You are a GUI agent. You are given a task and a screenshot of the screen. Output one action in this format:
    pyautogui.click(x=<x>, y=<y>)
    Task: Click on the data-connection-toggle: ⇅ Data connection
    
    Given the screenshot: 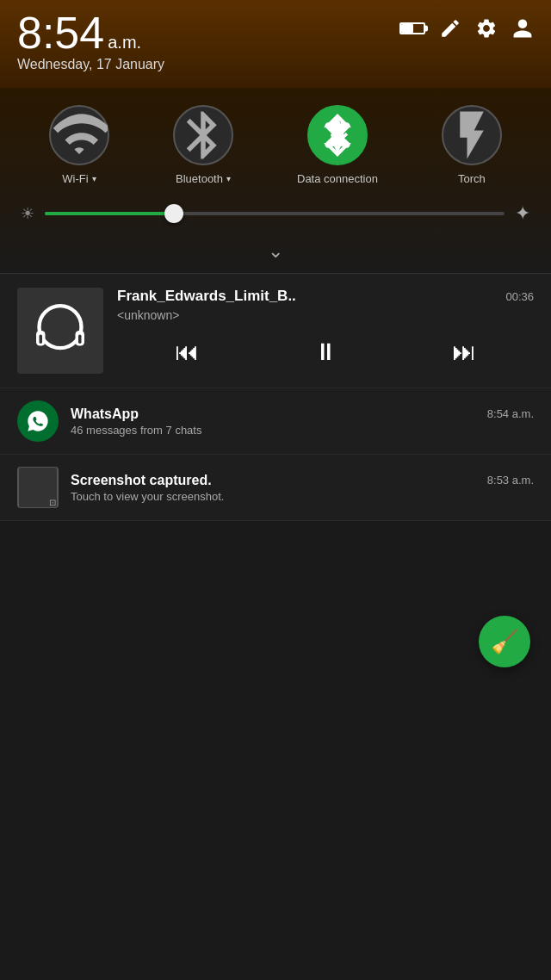 What is the action you would take?
    pyautogui.click(x=337, y=145)
    